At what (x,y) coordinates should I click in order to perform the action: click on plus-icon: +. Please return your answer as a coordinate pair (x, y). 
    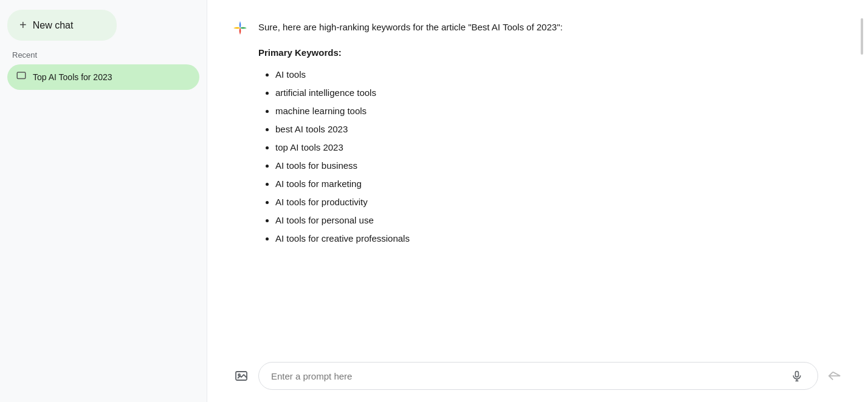
    Looking at the image, I should click on (23, 26).